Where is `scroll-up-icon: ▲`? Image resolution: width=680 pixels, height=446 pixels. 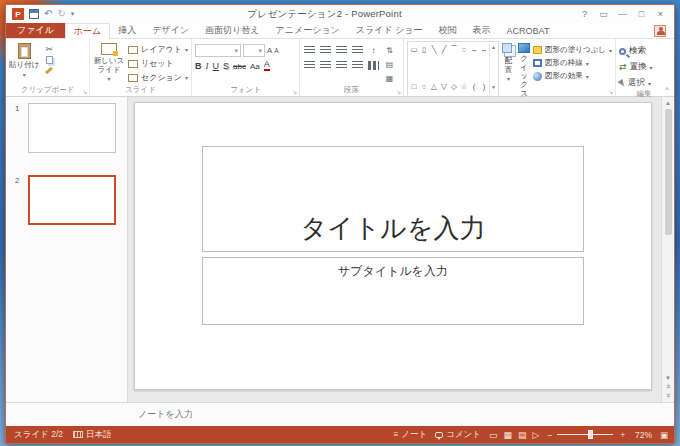
scroll-up-icon: ▲ is located at coordinates (668, 103).